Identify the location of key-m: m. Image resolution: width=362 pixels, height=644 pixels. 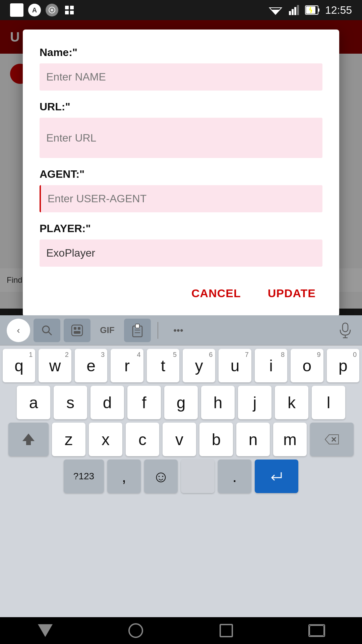
(290, 439).